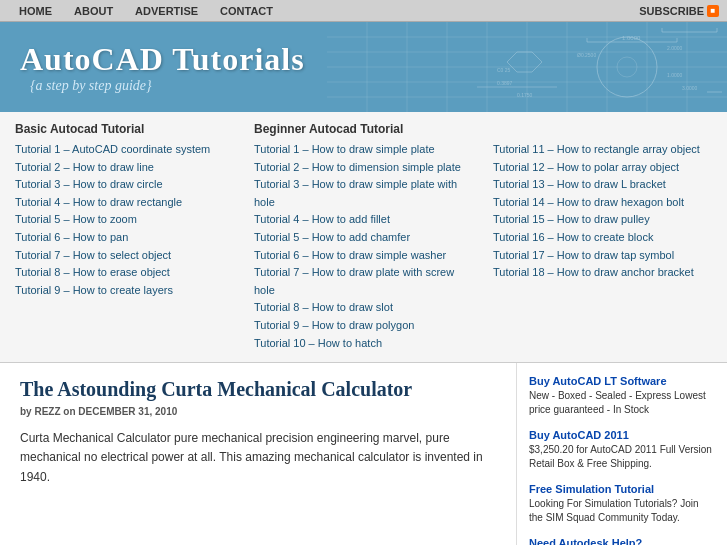 This screenshot has width=727, height=545. What do you see at coordinates (602, 220) in the screenshot?
I see `advanced-link-5: Tutorial 15 – How to draw pulley` at bounding box center [602, 220].